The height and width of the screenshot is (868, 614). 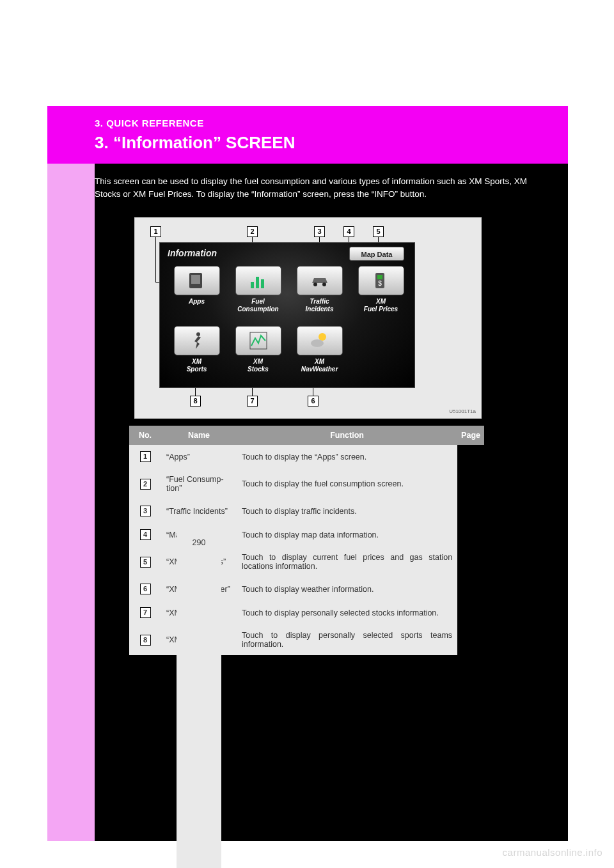 What do you see at coordinates (146, 640) in the screenshot?
I see `row-number: 8` at bounding box center [146, 640].